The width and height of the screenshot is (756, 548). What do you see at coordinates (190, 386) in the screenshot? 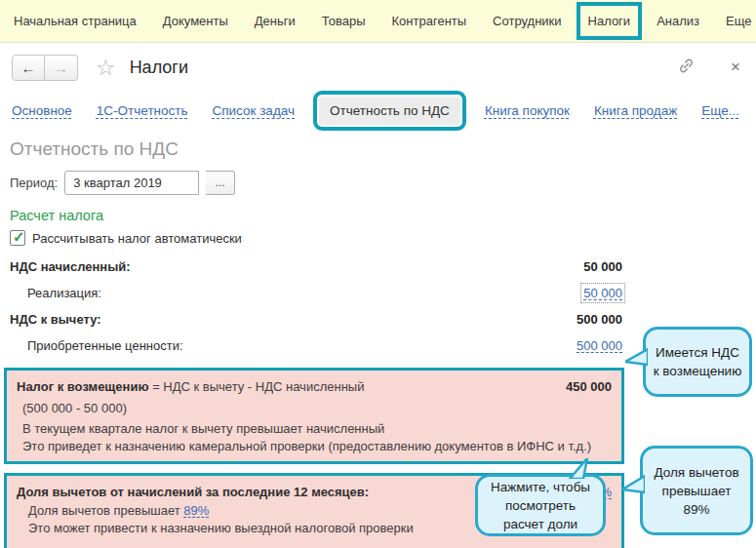
I see `refund-title: Налог к возмещению = НДС к вычету - НДС …` at bounding box center [190, 386].